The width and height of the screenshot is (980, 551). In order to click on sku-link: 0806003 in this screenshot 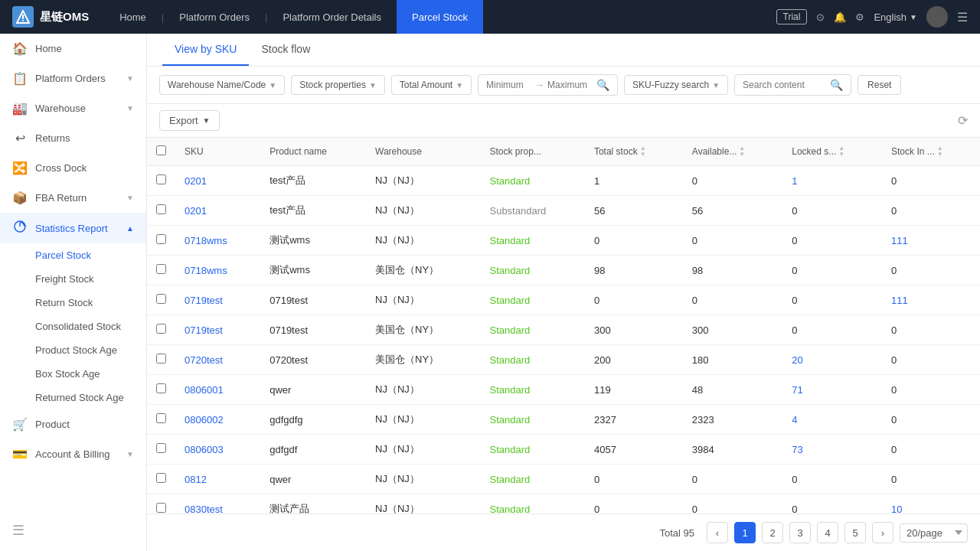, I will do `click(204, 450)`.